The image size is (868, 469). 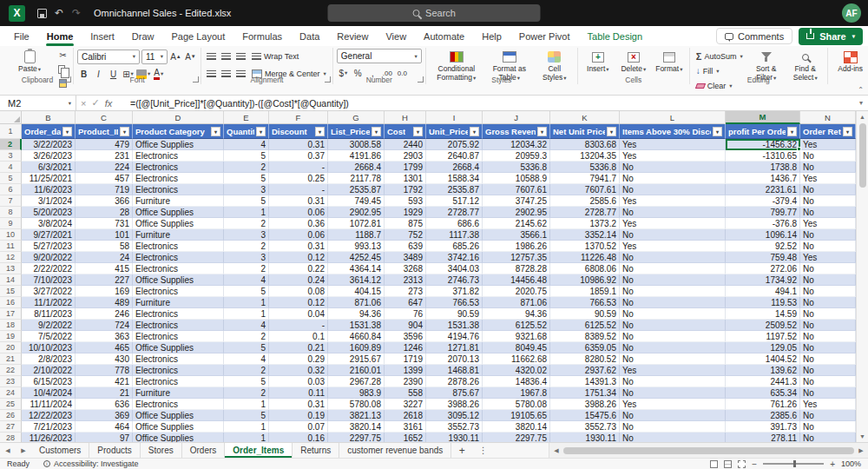 I want to click on cell-B14: 7/10/2023, so click(x=49, y=280).